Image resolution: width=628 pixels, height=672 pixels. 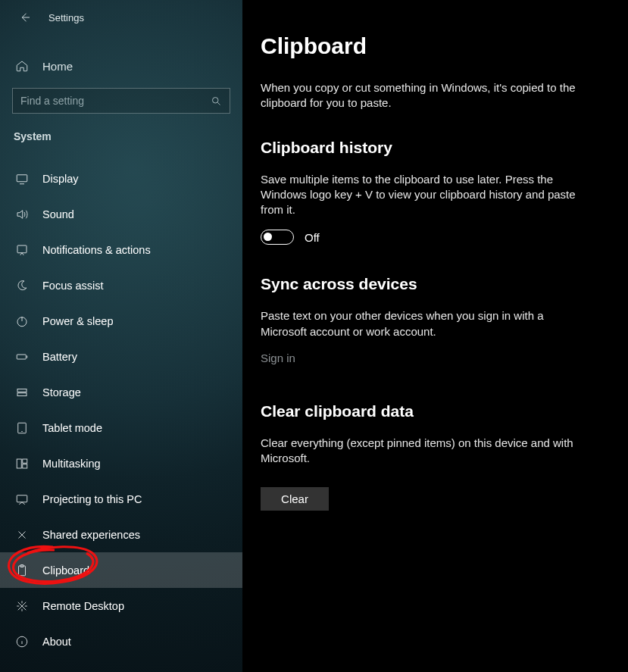 I want to click on history-toggle-row: Off, so click(x=429, y=237).